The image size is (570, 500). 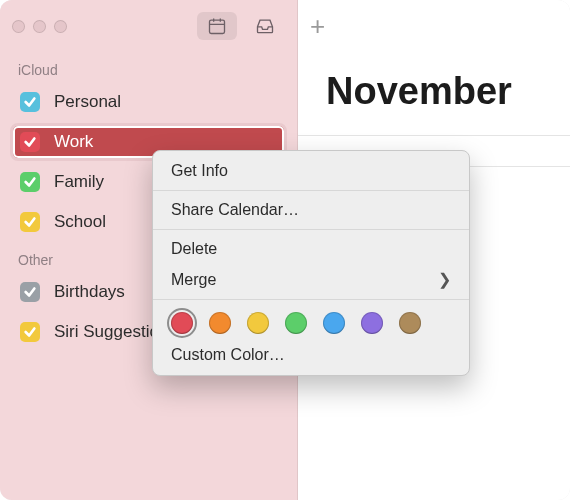 What do you see at coordinates (444, 280) in the screenshot?
I see `chevron-right-icon: ❯` at bounding box center [444, 280].